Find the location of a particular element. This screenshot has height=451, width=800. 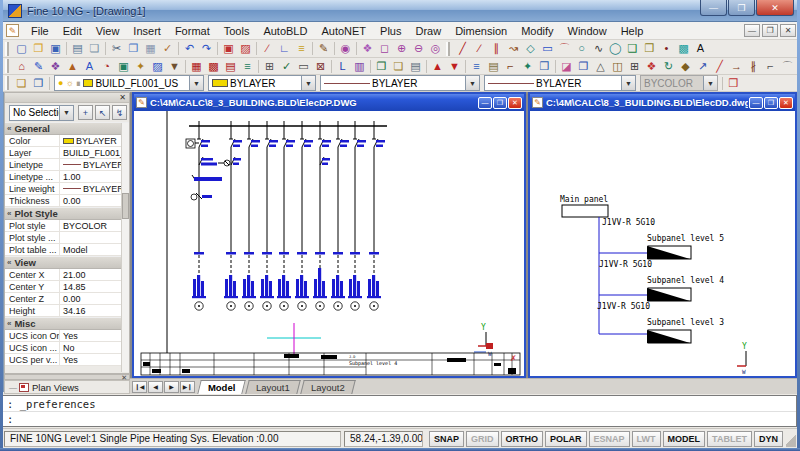

chamfer-icon: ⌐ is located at coordinates (770, 66).